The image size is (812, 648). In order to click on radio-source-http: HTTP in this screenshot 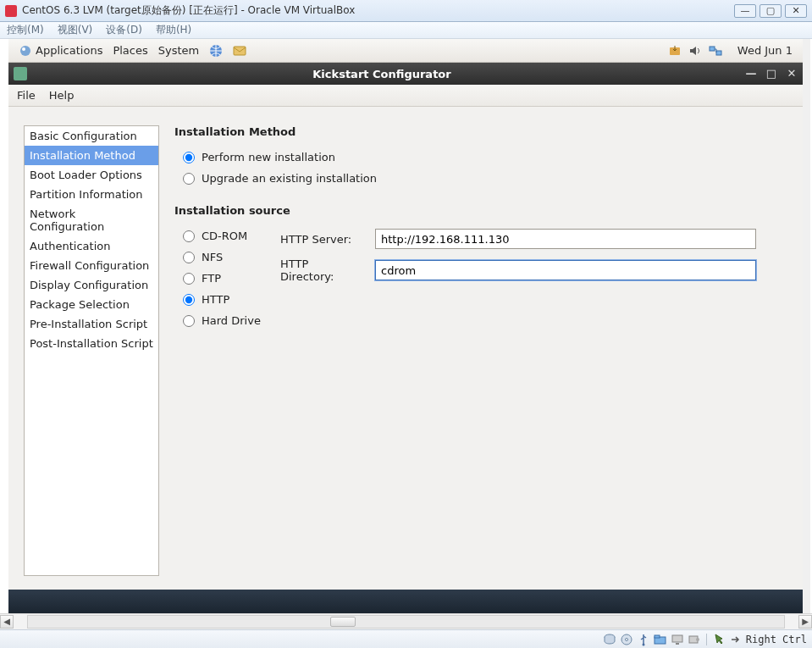, I will do `click(218, 300)`.